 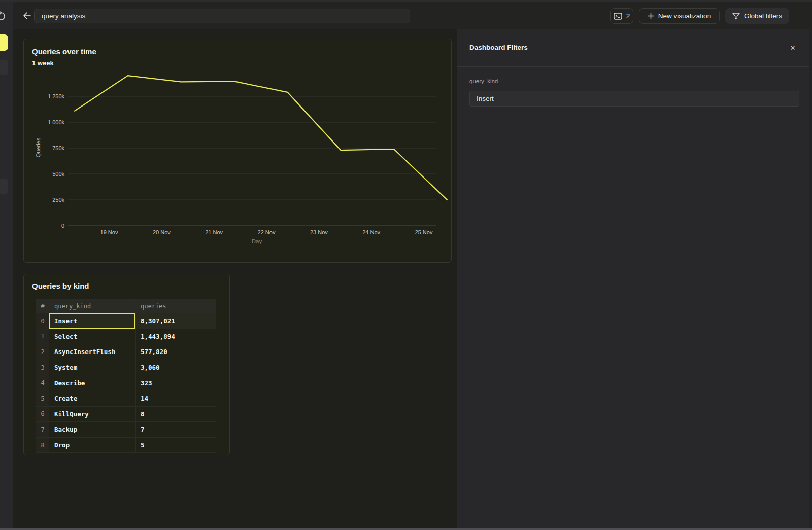 I want to click on y-tick-label: 0, so click(x=63, y=226).